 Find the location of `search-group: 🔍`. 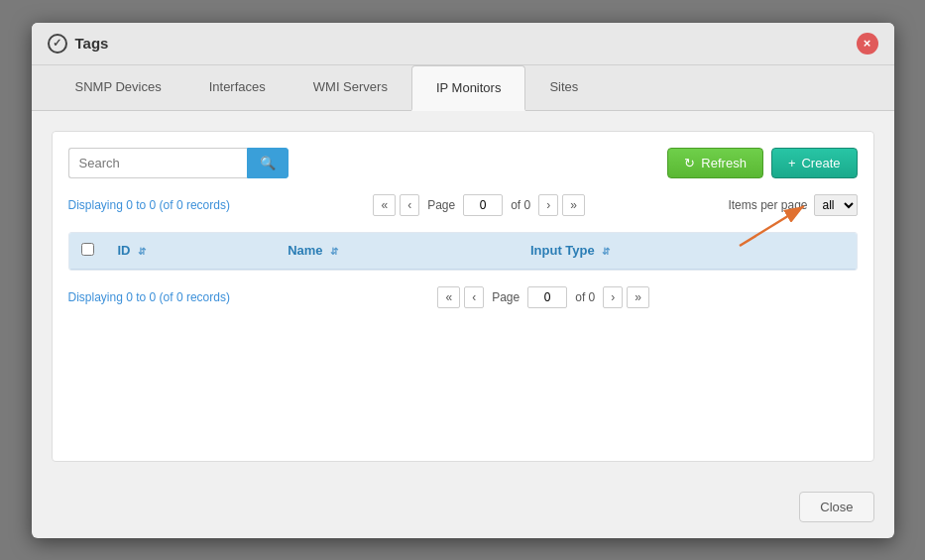

search-group: 🔍 is located at coordinates (178, 163).